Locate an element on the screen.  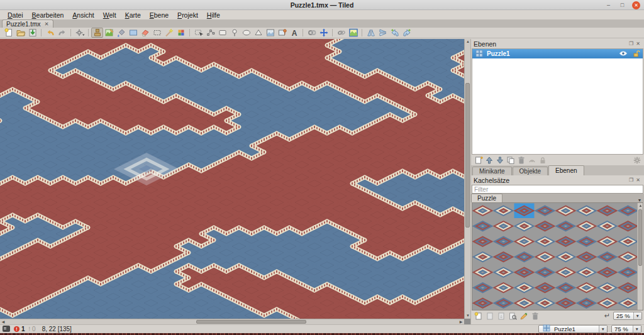
layer-row-puzzle1: Puzzle1 is located at coordinates (557, 54).